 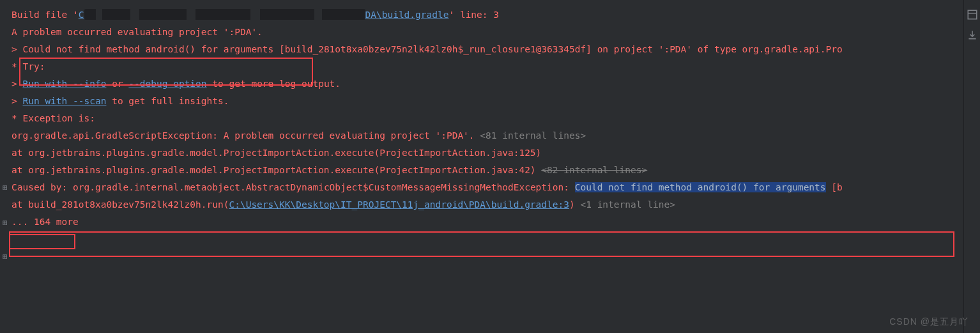 What do you see at coordinates (972, 35) in the screenshot?
I see `download-icon` at bounding box center [972, 35].